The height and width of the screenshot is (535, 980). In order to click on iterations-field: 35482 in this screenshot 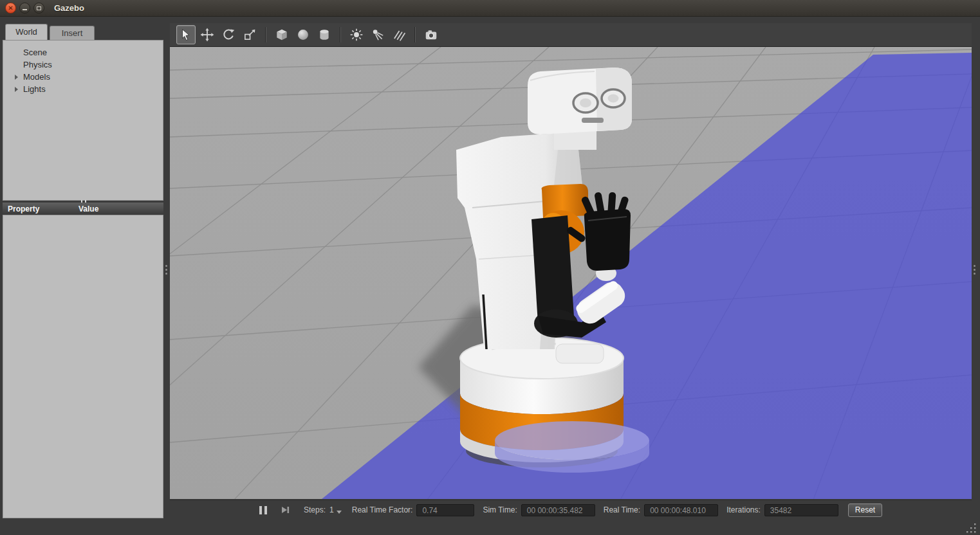, I will do `click(802, 511)`.